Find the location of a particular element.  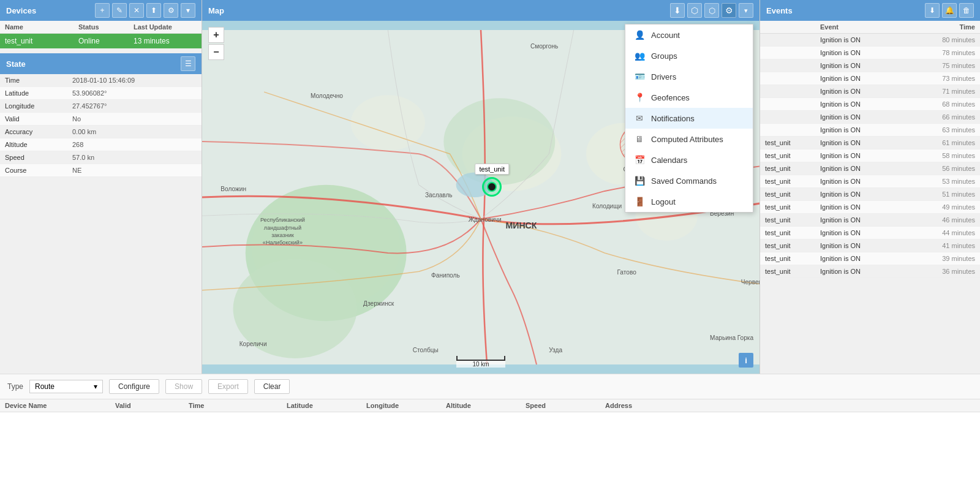

map-info-button: i is located at coordinates (746, 360).